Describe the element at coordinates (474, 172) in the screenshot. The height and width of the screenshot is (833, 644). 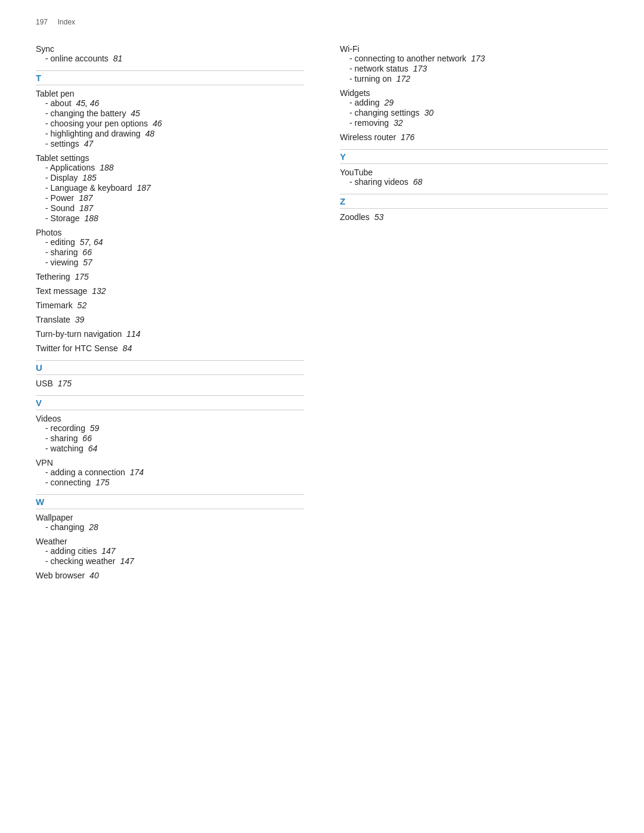
I see `entry-main-text: YouTube` at that location.